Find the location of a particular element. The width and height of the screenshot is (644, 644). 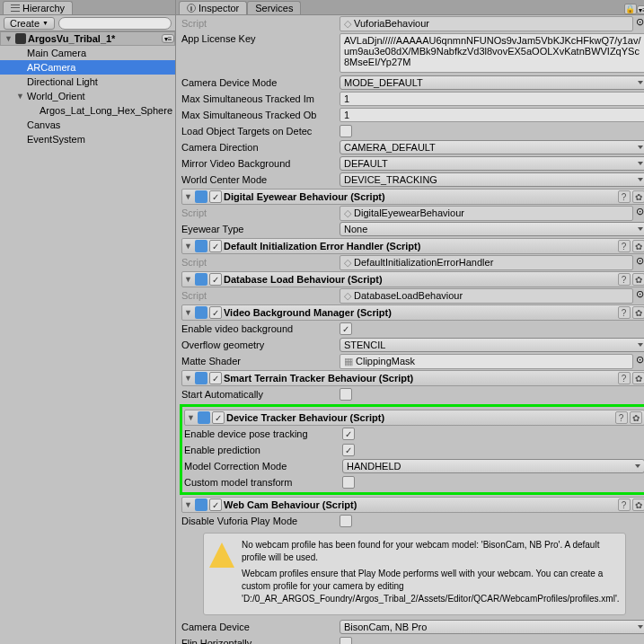

script-field: ◇ DigitalEyewearBehaviour is located at coordinates (487, 214).